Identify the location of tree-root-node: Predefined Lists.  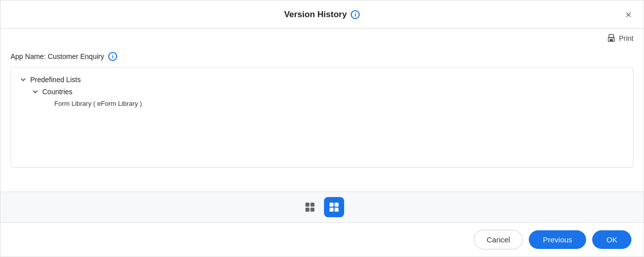
(322, 80).